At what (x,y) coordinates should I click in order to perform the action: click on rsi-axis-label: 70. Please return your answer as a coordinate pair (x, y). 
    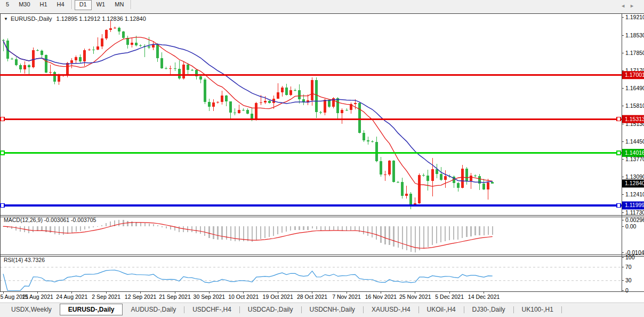
    Looking at the image, I should click on (629, 267).